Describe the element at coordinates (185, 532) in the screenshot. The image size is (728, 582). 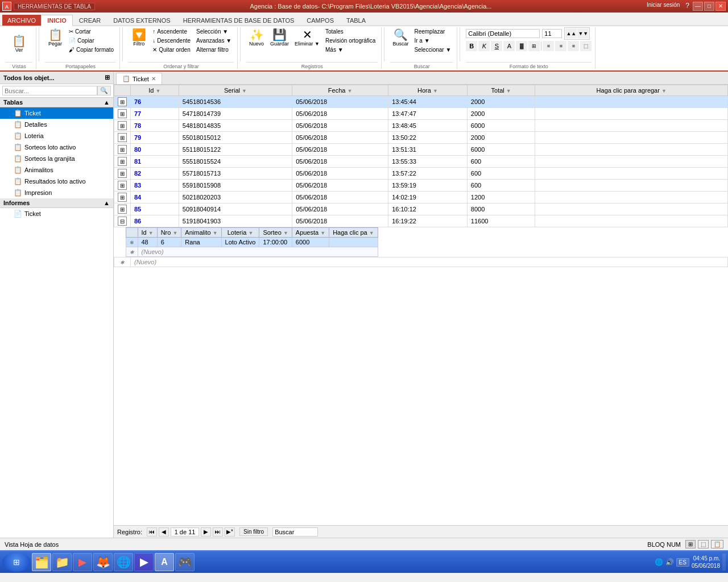
I see `record-position-input` at that location.